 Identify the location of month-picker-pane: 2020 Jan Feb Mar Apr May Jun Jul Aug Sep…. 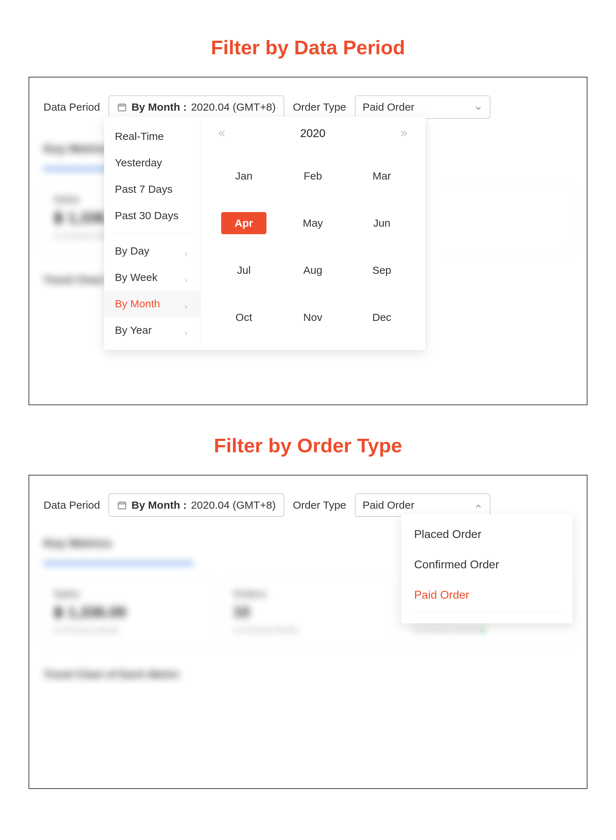
(313, 234).